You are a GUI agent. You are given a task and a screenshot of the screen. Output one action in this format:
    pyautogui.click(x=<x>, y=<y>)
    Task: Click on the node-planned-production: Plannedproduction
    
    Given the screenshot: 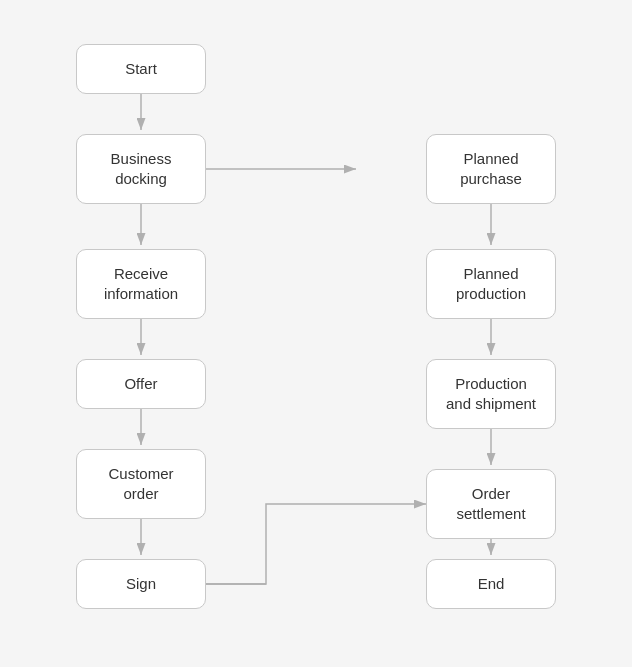 What is the action you would take?
    pyautogui.click(x=491, y=284)
    